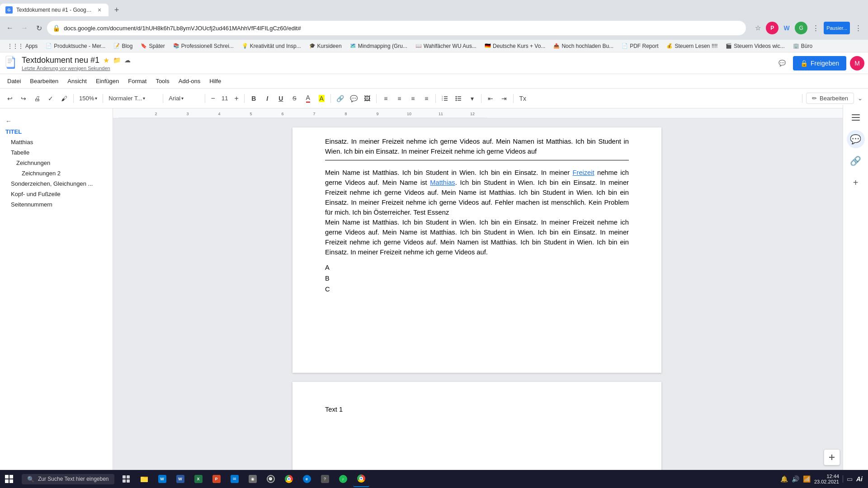 This screenshot has width=868, height=488. What do you see at coordinates (784, 479) in the screenshot?
I see `notification-icon: 🔔` at bounding box center [784, 479].